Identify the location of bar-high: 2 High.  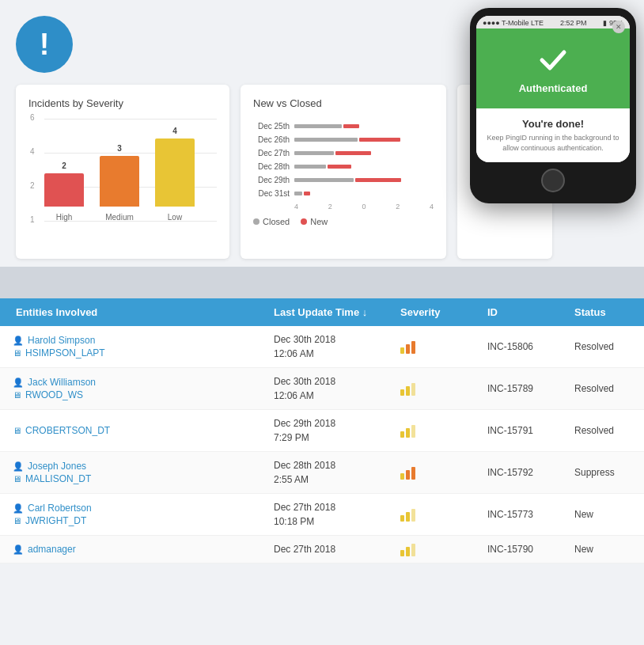
(64, 192).